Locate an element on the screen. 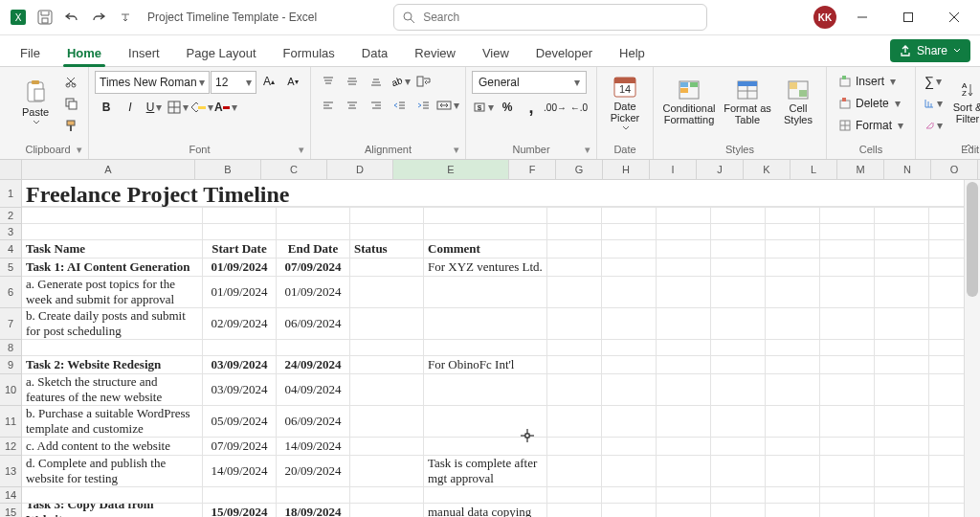 Image resolution: width=980 pixels, height=517 pixels. cell-E4: Comment is located at coordinates (486, 249).